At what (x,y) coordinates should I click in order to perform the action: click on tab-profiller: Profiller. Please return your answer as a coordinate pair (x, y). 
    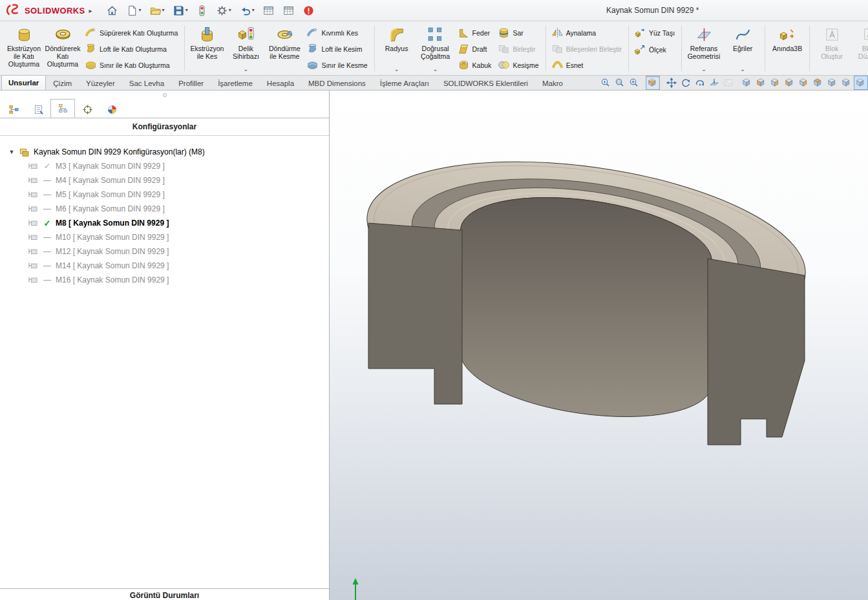
    Looking at the image, I should click on (191, 83).